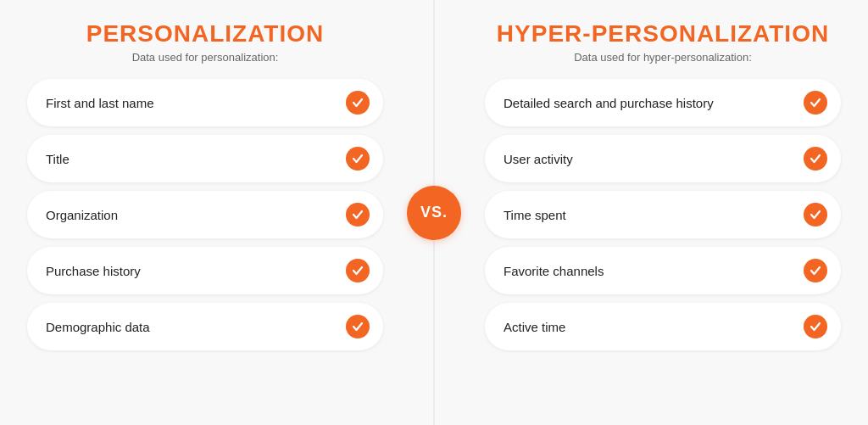 This screenshot has height=425, width=868. Describe the element at coordinates (534, 327) in the screenshot. I see `right-item-text-4: Active time` at that location.